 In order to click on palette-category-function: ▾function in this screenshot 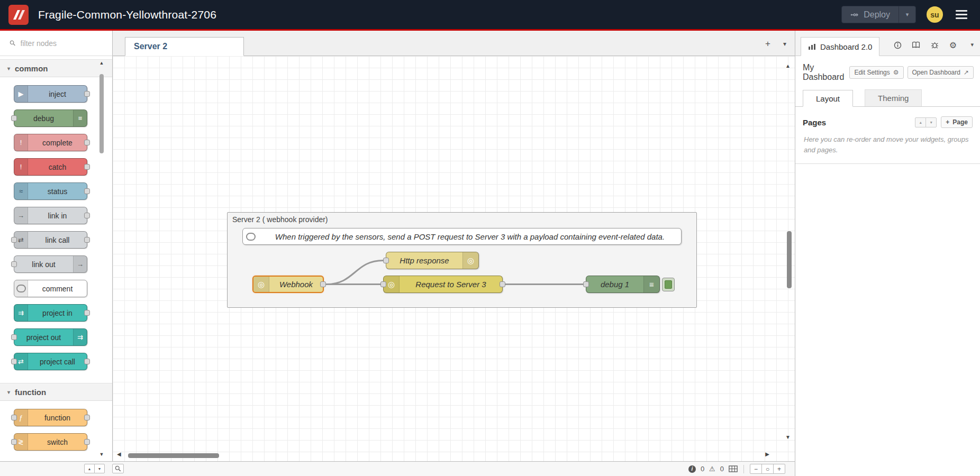, I will do `click(56, 392)`.